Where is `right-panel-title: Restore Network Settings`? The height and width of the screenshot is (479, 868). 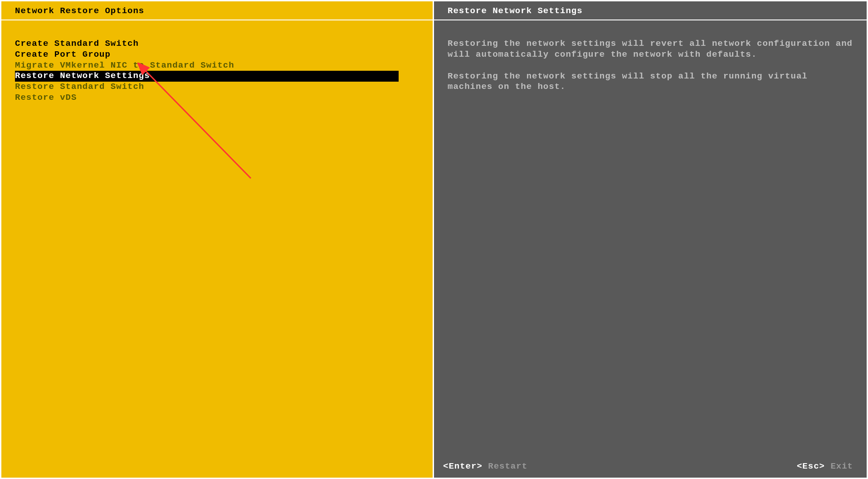 right-panel-title: Restore Network Settings is located at coordinates (650, 11).